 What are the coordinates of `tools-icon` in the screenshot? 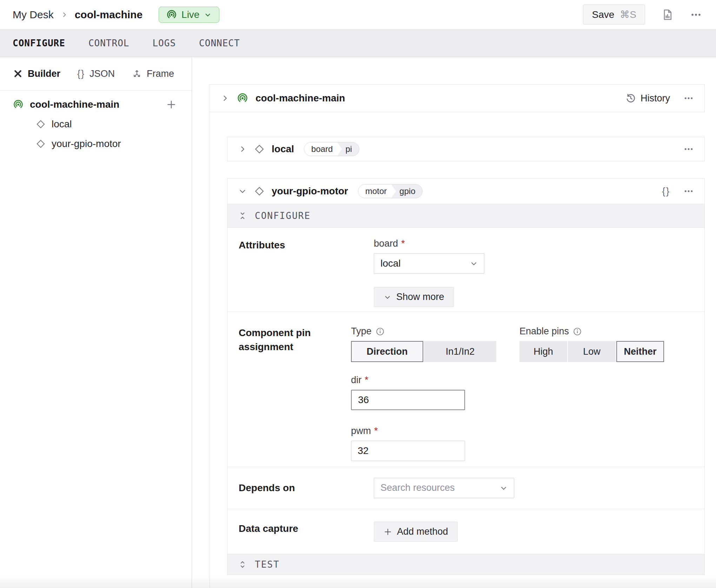 It's located at (18, 74).